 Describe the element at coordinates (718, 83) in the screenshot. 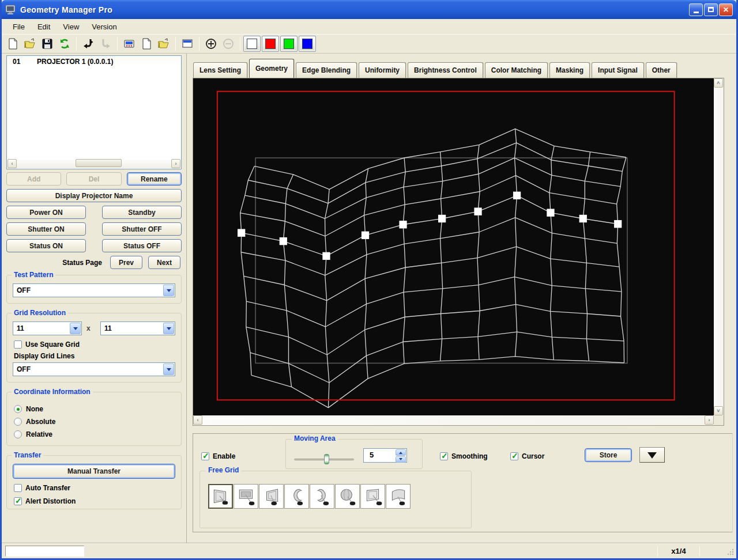

I see `scroll-up-icon: ˄` at that location.